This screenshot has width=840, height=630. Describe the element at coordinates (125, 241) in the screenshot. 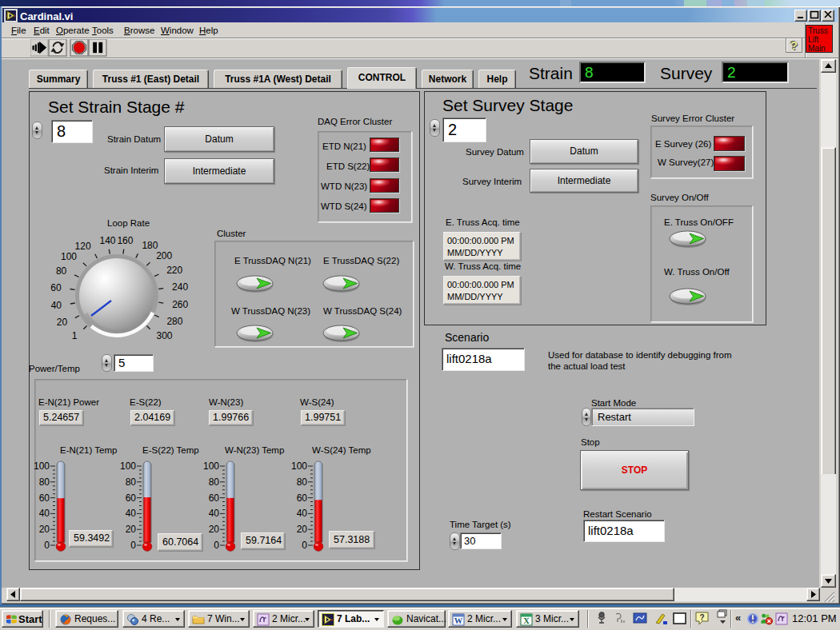

I see `svg-text: 160` at that location.